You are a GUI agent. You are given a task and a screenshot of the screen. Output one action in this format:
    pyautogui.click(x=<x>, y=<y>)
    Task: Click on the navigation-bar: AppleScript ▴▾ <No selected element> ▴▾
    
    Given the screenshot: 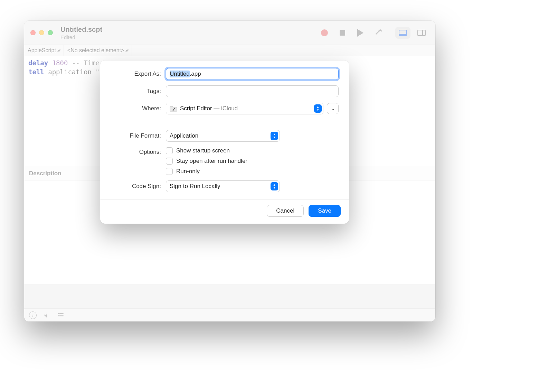 What is the action you would take?
    pyautogui.click(x=230, y=50)
    